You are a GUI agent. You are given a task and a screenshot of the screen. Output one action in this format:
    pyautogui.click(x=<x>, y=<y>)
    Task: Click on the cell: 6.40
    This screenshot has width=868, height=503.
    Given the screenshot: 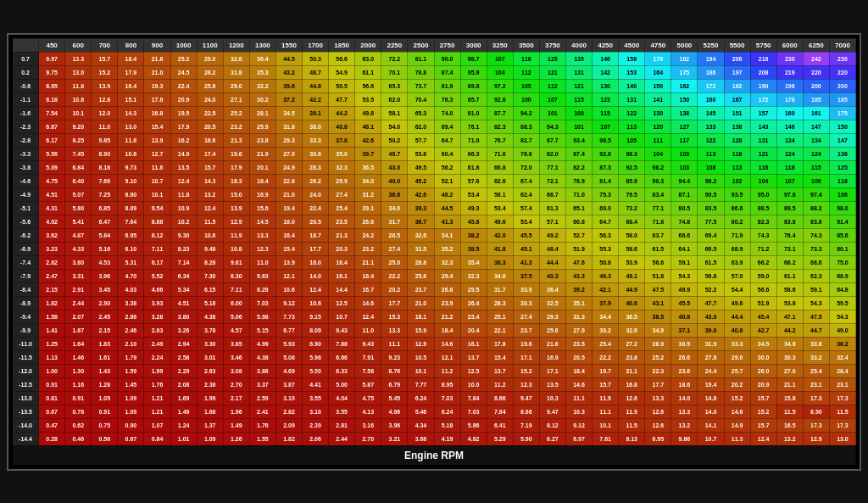 What is the action you would take?
    pyautogui.click(x=78, y=181)
    